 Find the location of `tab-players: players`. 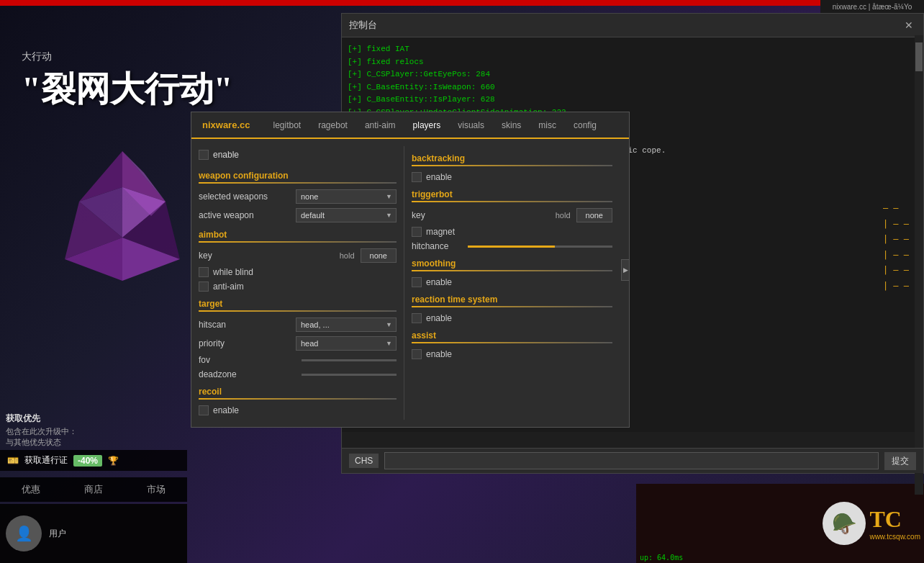

tab-players: players is located at coordinates (427, 125).